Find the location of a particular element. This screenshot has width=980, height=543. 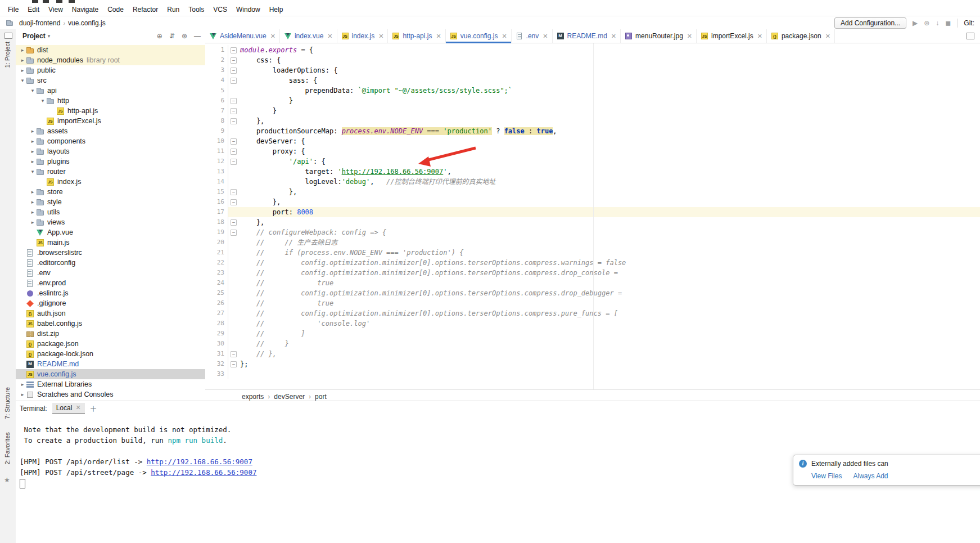

code-line-31: 31 // }, is located at coordinates (593, 354).